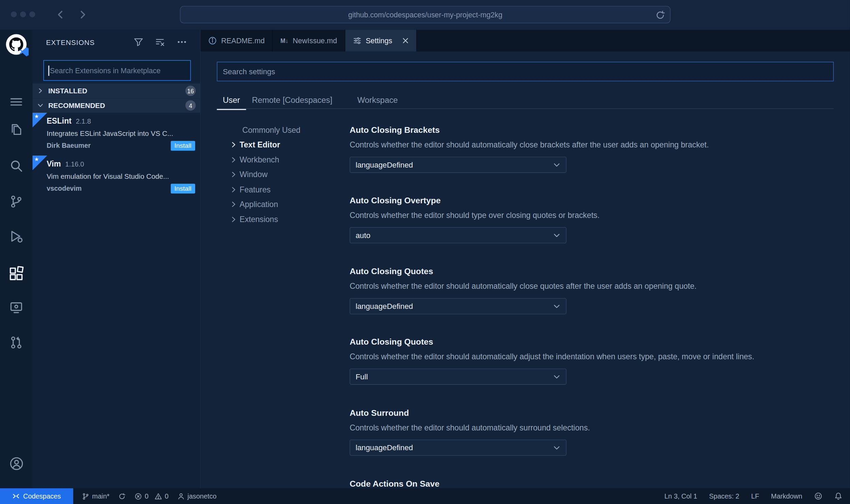 The image size is (850, 504). Describe the element at coordinates (16, 236) in the screenshot. I see `run-and-debug-icon` at that location.